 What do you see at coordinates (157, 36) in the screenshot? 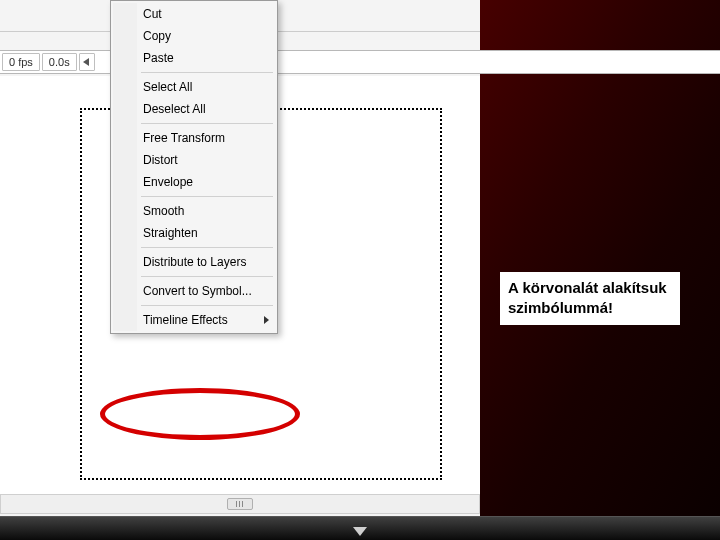
I see `menu-label: Copy` at bounding box center [157, 36].